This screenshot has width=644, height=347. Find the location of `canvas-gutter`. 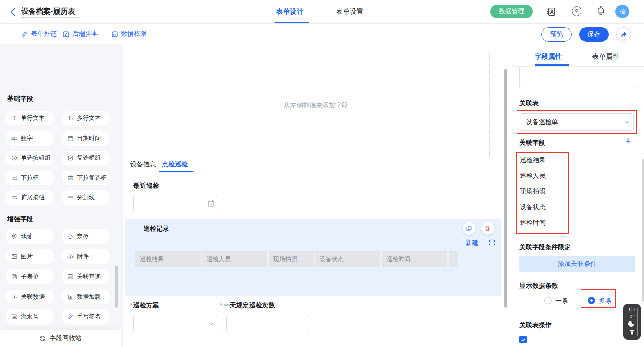

canvas-gutter is located at coordinates (122, 196).